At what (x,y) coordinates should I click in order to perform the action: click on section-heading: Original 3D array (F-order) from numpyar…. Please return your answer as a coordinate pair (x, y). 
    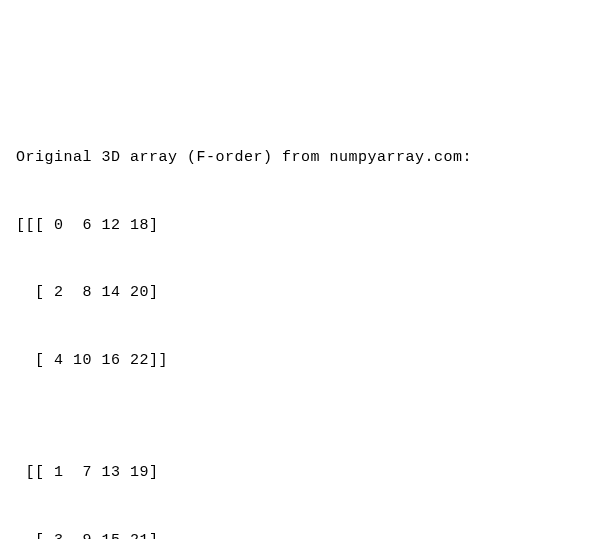
    Looking at the image, I should click on (305, 158).